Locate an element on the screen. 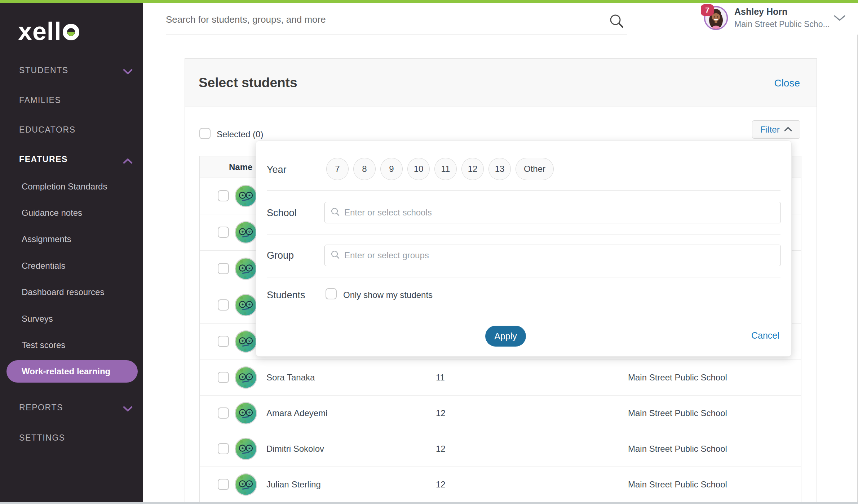 The height and width of the screenshot is (504, 858). sidebar-item-students: STUDENTS is located at coordinates (71, 70).